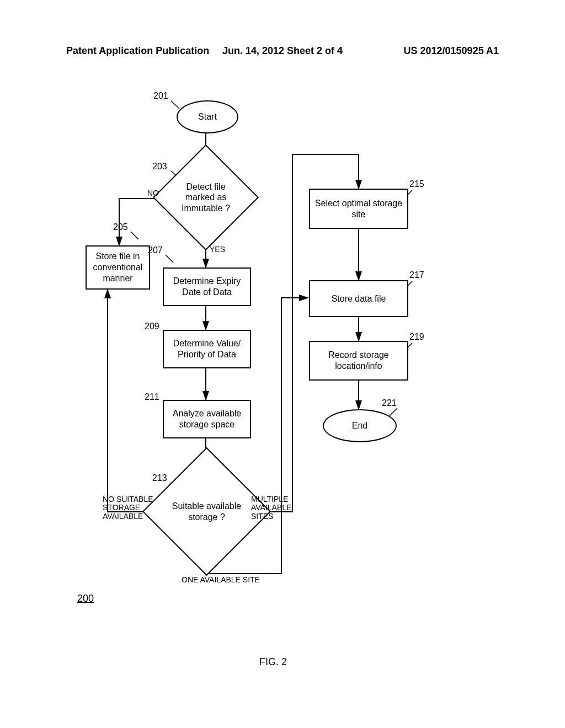  I want to click on terminator-start: Start, so click(207, 117).